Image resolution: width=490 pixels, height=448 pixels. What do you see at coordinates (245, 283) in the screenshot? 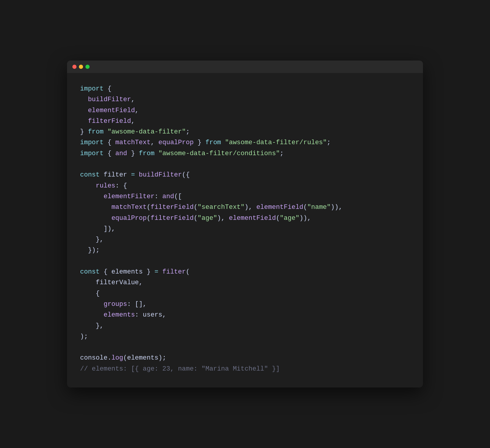
I see `code-line: filterValue,` at bounding box center [245, 283].